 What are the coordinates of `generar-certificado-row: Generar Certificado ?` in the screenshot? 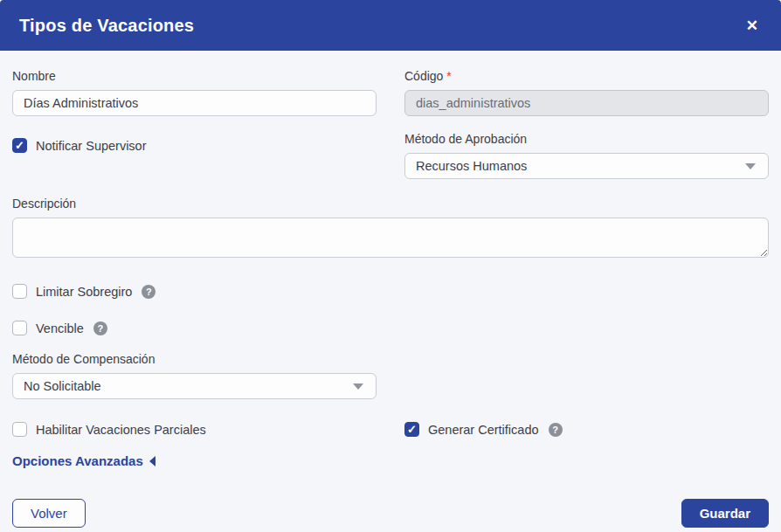 It's located at (587, 430).